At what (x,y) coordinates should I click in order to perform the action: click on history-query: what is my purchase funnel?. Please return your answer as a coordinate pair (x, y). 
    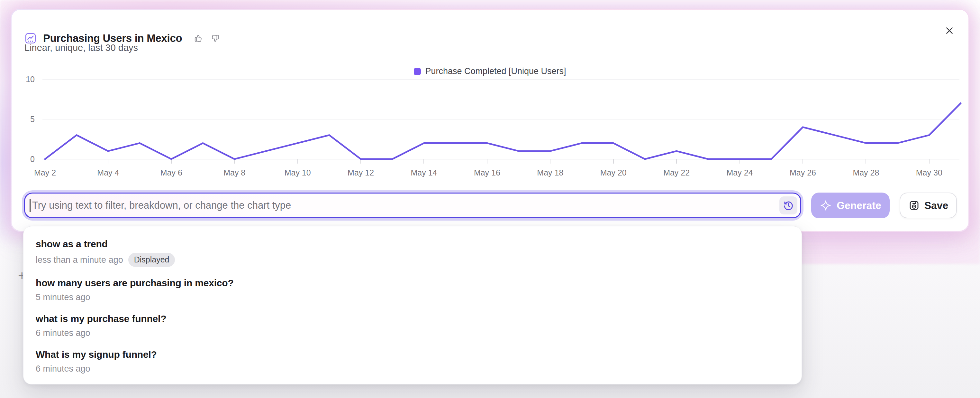
    Looking at the image, I should click on (412, 319).